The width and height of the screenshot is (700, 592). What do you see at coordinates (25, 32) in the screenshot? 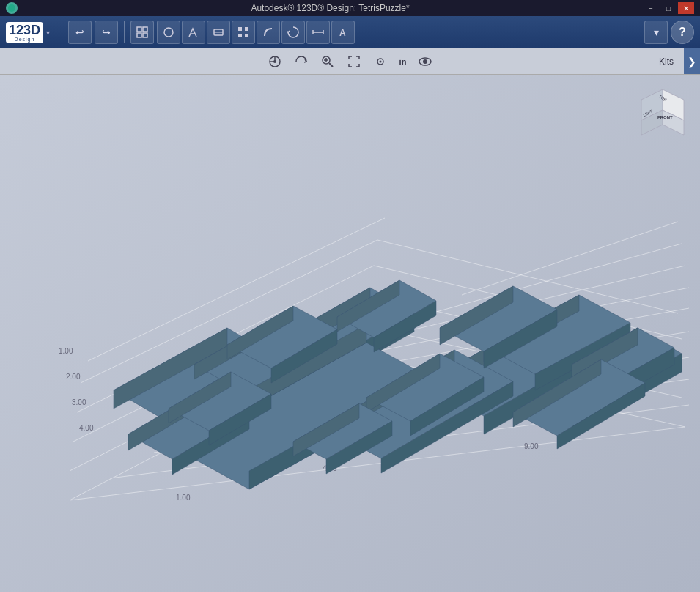
I see `logo-box: 123D Design` at bounding box center [25, 32].